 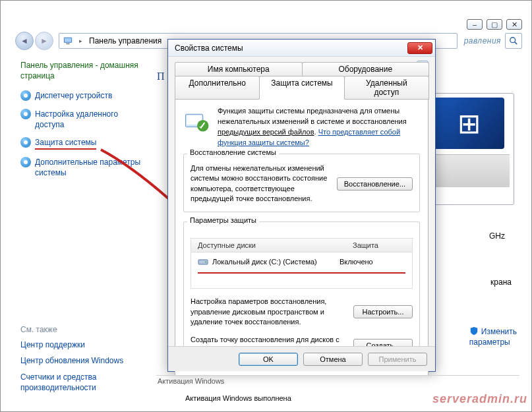 What do you see at coordinates (302, 264) in the screenshot?
I see `drives-table: Доступные диски Защита Локальный диск (C…` at bounding box center [302, 264].